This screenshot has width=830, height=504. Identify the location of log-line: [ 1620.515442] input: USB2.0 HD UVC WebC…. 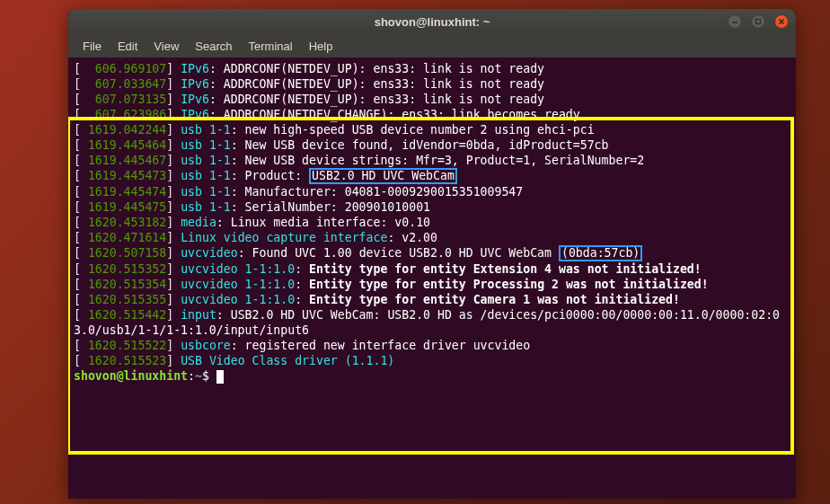
(432, 323).